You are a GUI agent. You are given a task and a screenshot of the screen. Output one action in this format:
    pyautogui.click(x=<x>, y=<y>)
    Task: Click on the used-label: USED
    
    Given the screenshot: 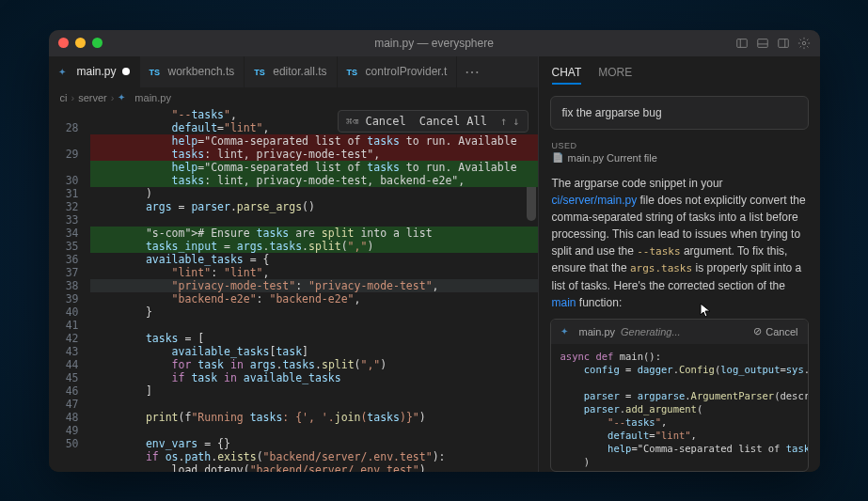 What is the action you would take?
    pyautogui.click(x=679, y=146)
    